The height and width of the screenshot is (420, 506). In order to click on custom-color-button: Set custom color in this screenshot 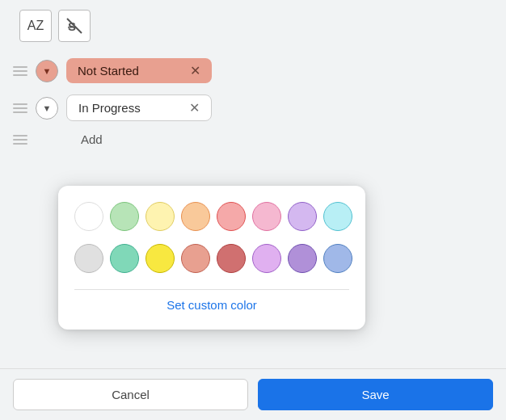, I will do `click(212, 304)`.